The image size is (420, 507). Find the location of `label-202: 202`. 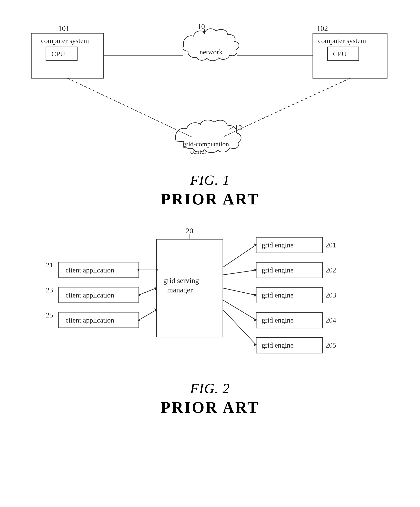

label-202: 202 is located at coordinates (331, 270).